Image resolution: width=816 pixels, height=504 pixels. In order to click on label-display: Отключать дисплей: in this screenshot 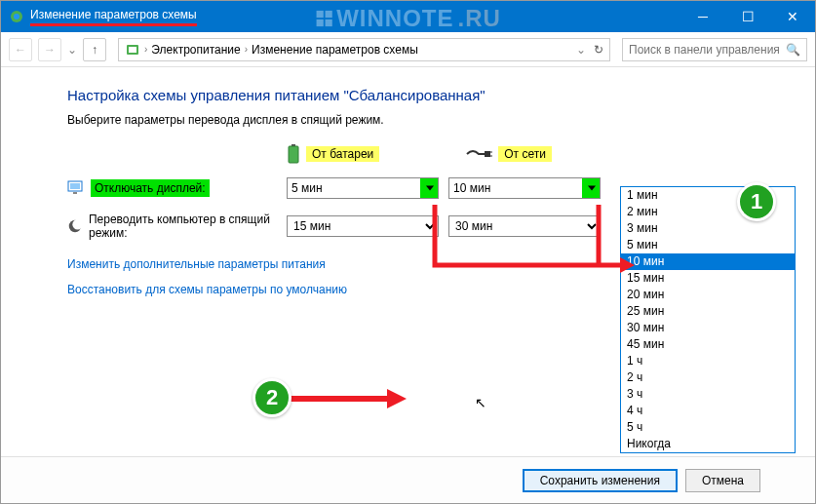, I will do `click(150, 188)`.